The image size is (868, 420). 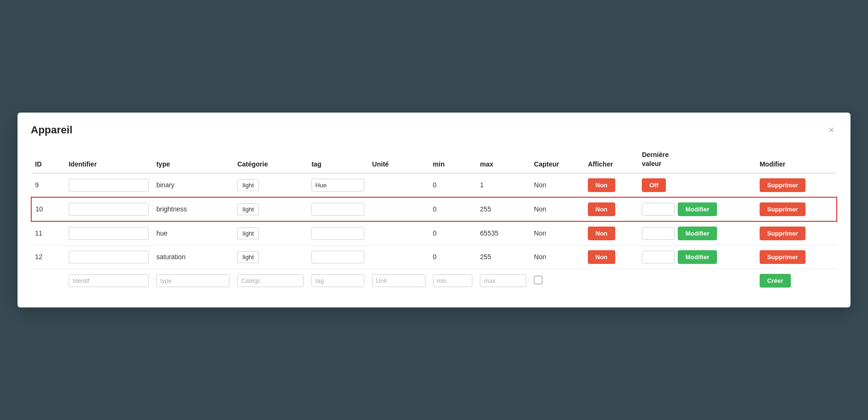 What do you see at coordinates (697, 280) in the screenshot?
I see `new-cell-derniere-valeur` at bounding box center [697, 280].